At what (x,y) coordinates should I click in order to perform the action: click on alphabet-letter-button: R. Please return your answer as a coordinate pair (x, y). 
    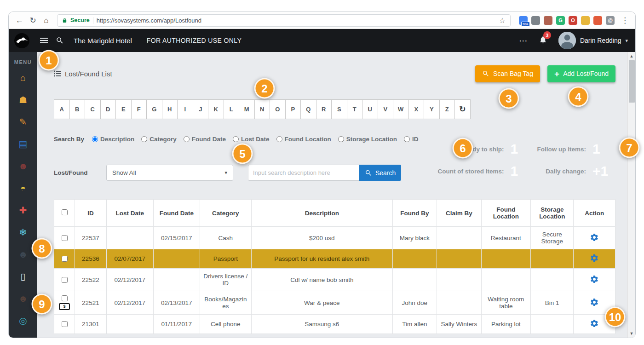
    Looking at the image, I should click on (324, 109).